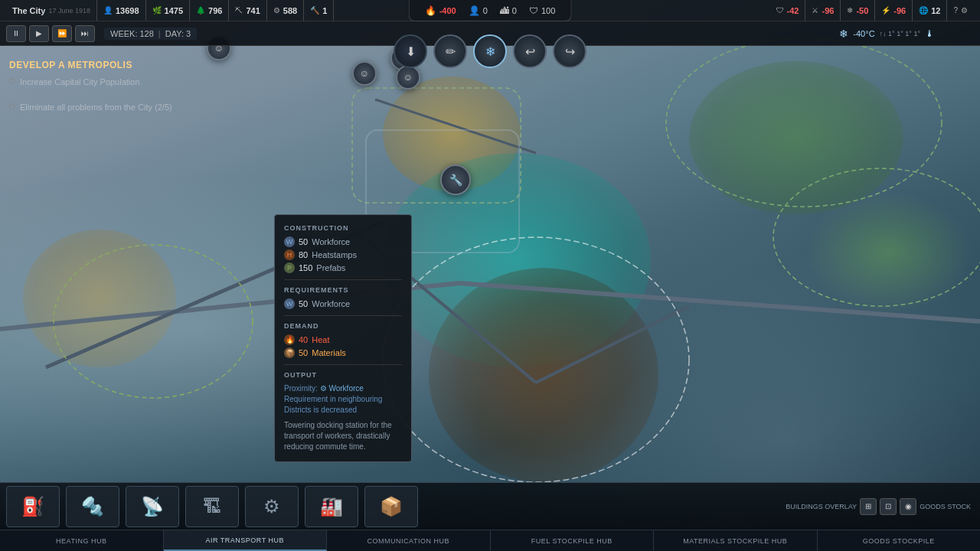 The height and width of the screenshot is (551, 980). I want to click on demand-materials-label: Materials, so click(329, 353).